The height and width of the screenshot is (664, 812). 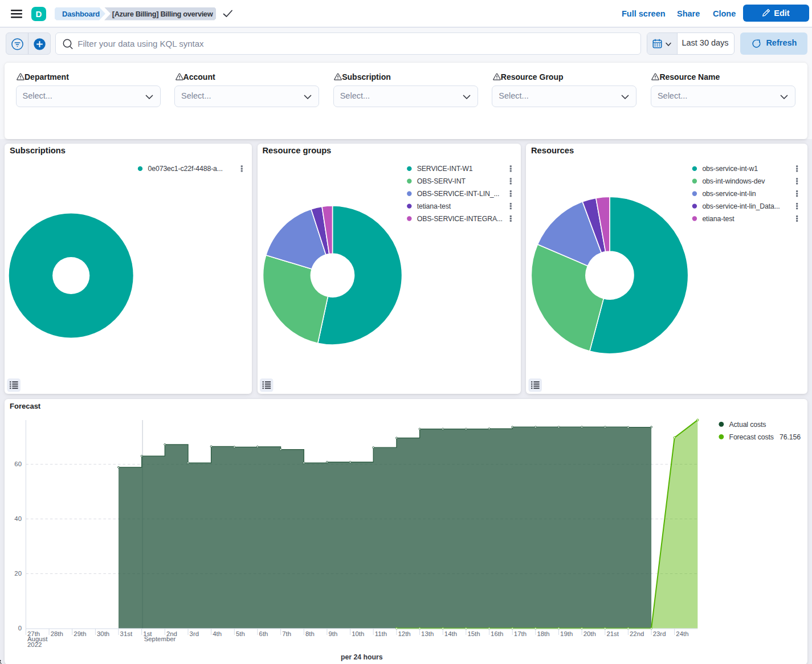 I want to click on svg-text: 76.156, so click(x=790, y=437).